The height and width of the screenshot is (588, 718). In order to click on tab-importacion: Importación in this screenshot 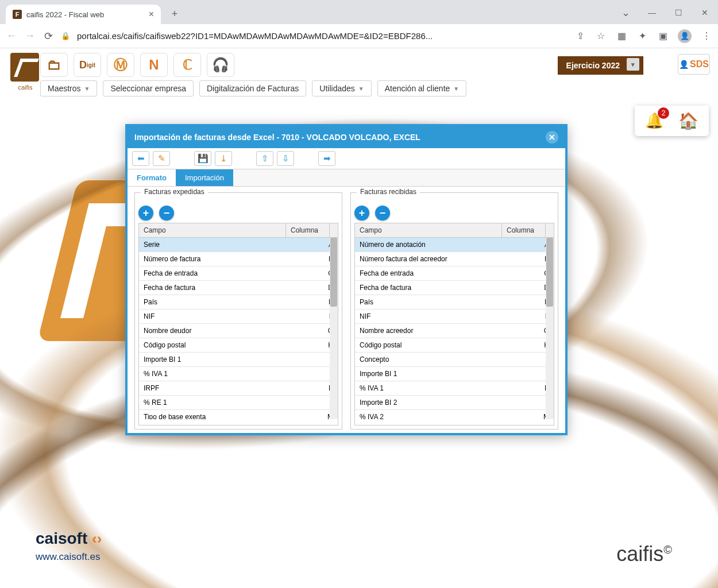, I will do `click(204, 178)`.